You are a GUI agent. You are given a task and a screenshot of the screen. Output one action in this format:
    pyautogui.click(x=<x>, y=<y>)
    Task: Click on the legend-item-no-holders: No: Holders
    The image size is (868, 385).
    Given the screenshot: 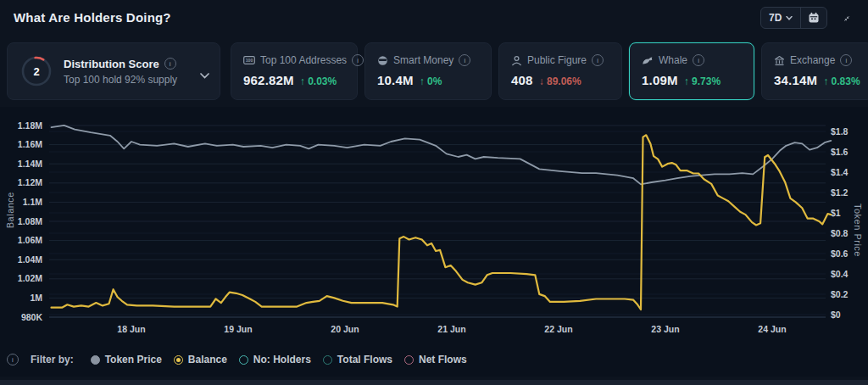 What is the action you would take?
    pyautogui.click(x=275, y=360)
    